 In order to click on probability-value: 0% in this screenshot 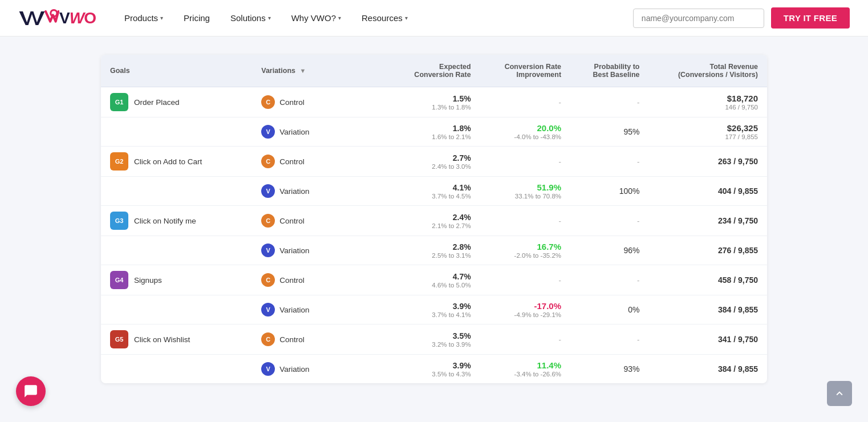, I will do `click(634, 310)`.